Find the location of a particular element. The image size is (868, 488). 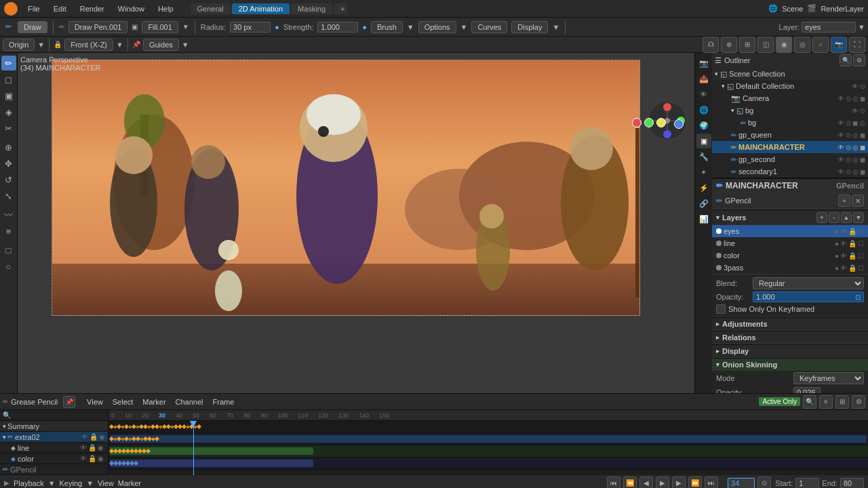

queen-render: ◎ is located at coordinates (856, 136).